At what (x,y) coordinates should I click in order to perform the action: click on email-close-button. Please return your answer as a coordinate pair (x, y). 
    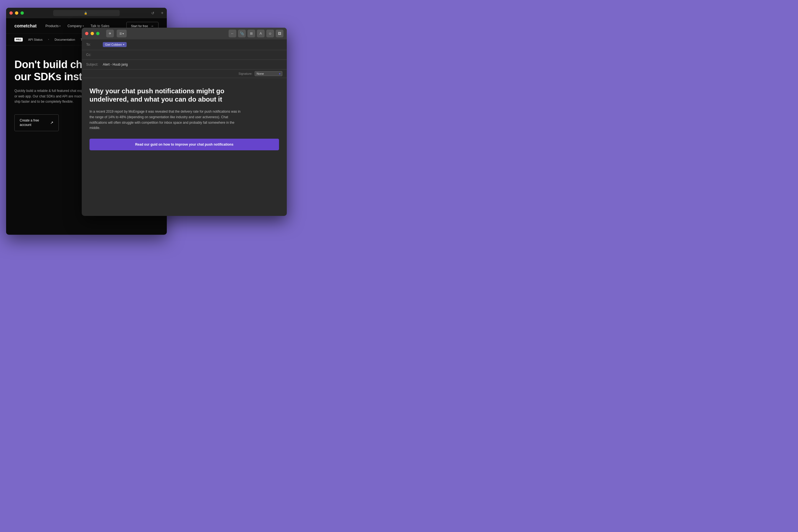
    Looking at the image, I should click on (87, 34).